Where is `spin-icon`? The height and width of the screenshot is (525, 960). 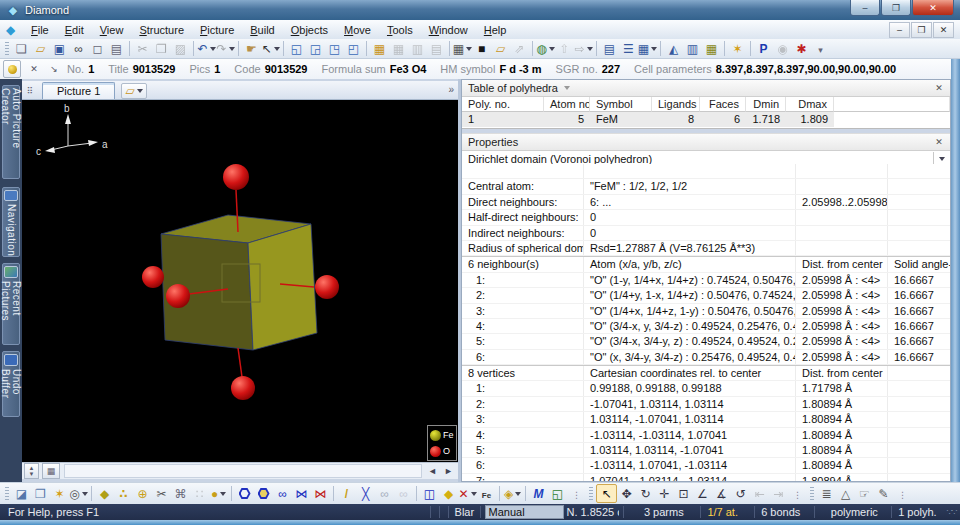 spin-icon is located at coordinates (740, 494).